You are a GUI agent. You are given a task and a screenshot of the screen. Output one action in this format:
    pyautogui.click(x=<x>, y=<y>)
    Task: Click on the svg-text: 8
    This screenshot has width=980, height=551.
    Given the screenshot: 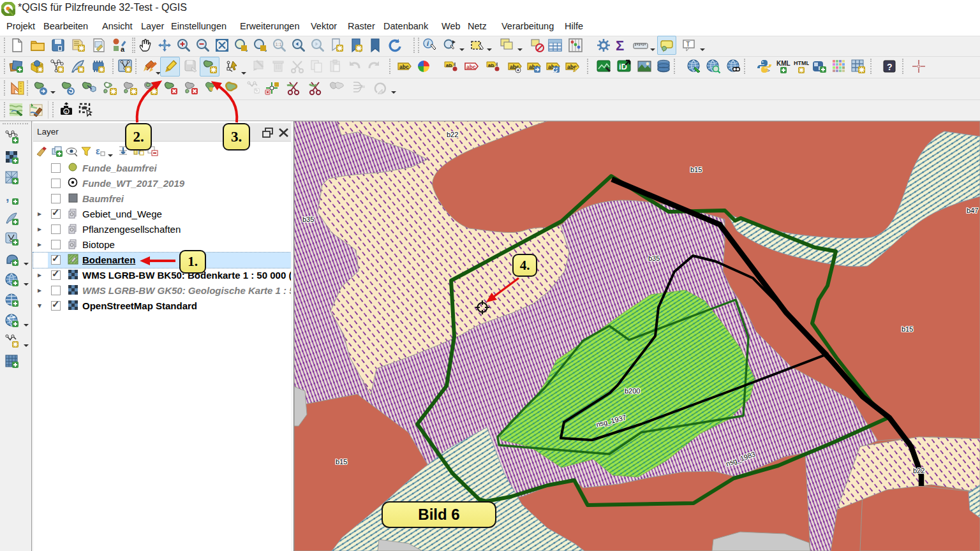 What is the action you would take?
    pyautogui.click(x=66, y=112)
    